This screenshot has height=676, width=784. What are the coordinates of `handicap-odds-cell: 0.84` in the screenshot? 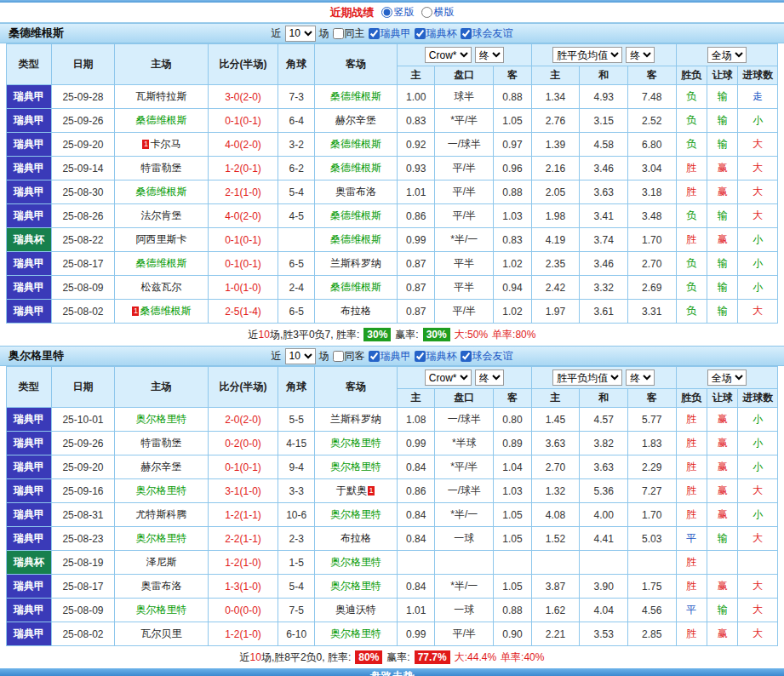 It's located at (415, 467).